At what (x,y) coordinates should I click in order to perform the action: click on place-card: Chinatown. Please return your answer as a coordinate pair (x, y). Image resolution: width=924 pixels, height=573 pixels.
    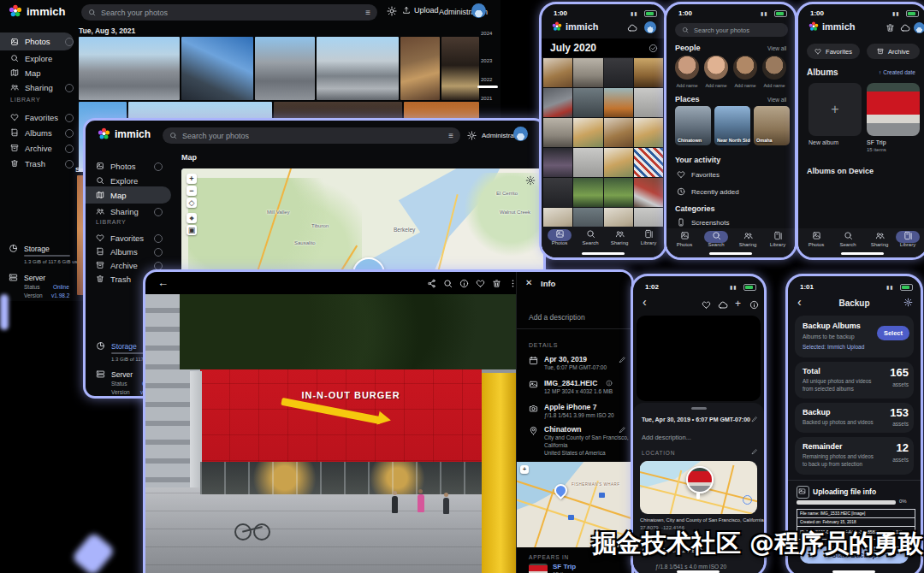
    Looking at the image, I should click on (693, 126).